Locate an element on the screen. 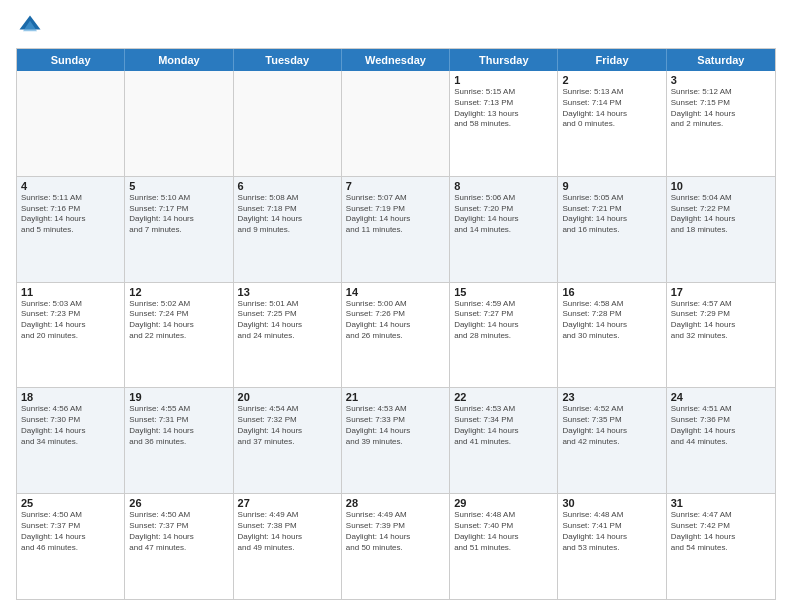 Image resolution: width=792 pixels, height=612 pixels. calendar-cell-day-10: 10Sunrise: 5:04 AM Sunset: 7:22 PM Dayli… is located at coordinates (721, 230).